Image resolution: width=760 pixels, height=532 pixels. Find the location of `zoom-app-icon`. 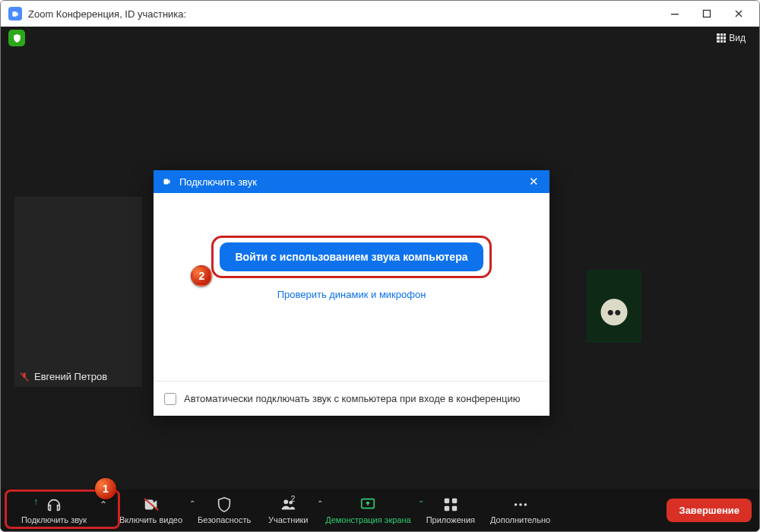

zoom-app-icon is located at coordinates (15, 14).